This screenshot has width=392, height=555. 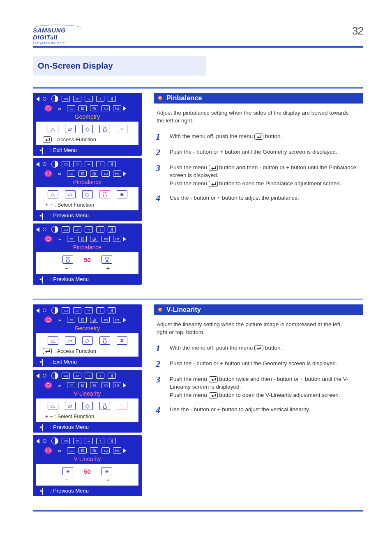 What do you see at coordinates (161, 137) in the screenshot?
I see `step-number: 1` at bounding box center [161, 137].